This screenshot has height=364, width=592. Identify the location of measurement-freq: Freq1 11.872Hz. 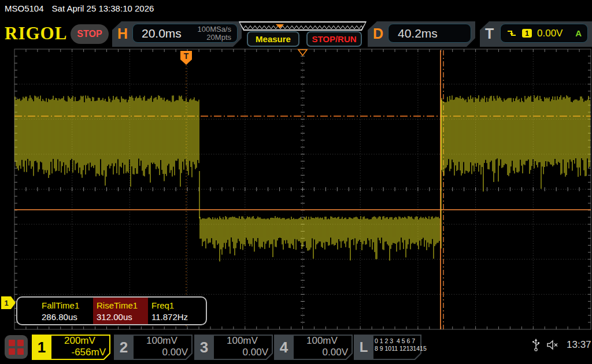
(176, 311).